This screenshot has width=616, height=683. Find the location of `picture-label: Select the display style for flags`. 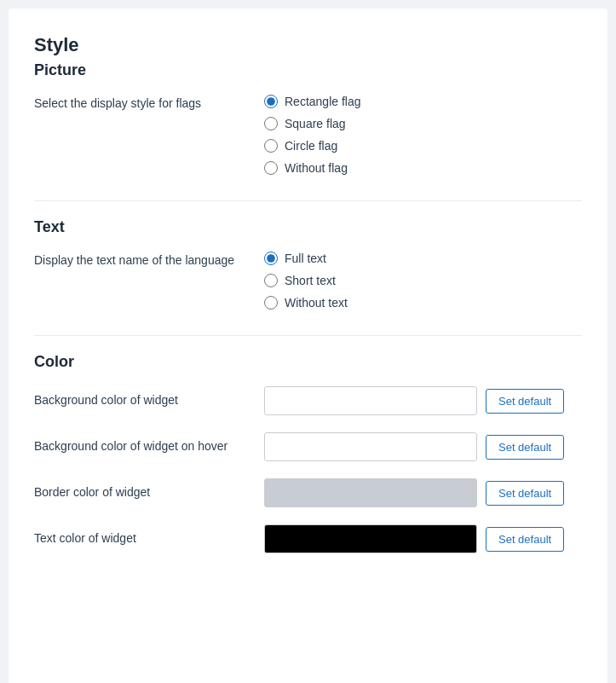

picture-label: Select the display style for flags is located at coordinates (149, 102).